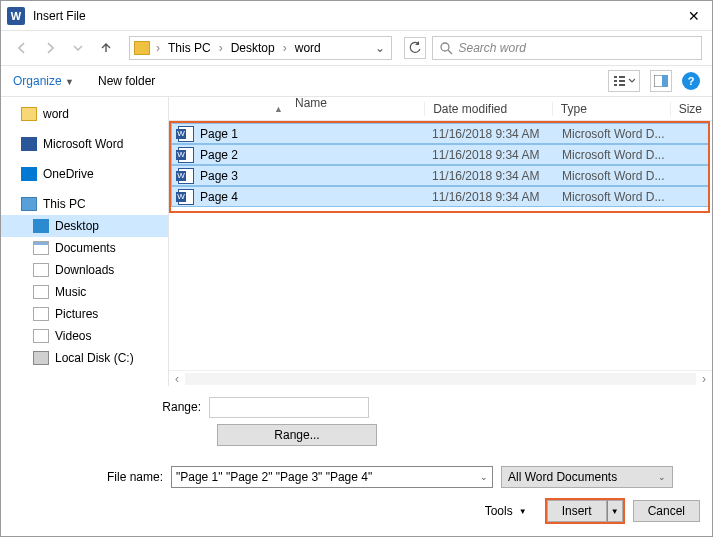  What do you see at coordinates (16, 16) in the screenshot?
I see `word-app-icon: W` at bounding box center [16, 16].